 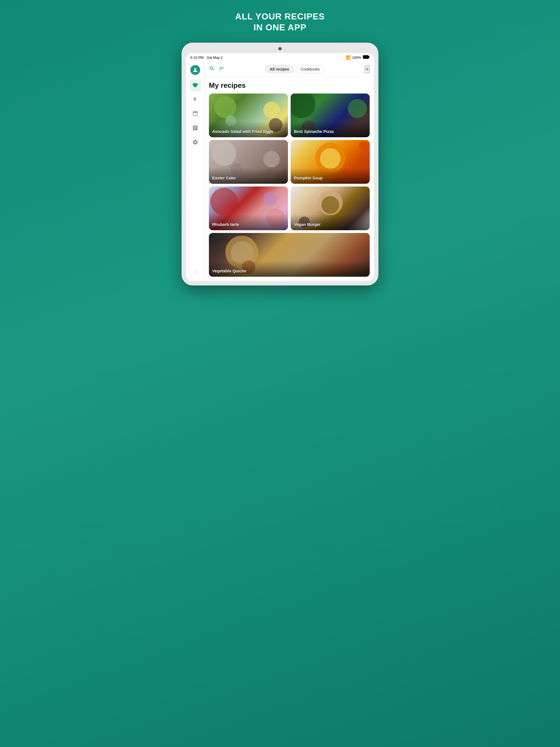 I want to click on recipe-card-label-easter: Easter Cake, so click(x=249, y=176).